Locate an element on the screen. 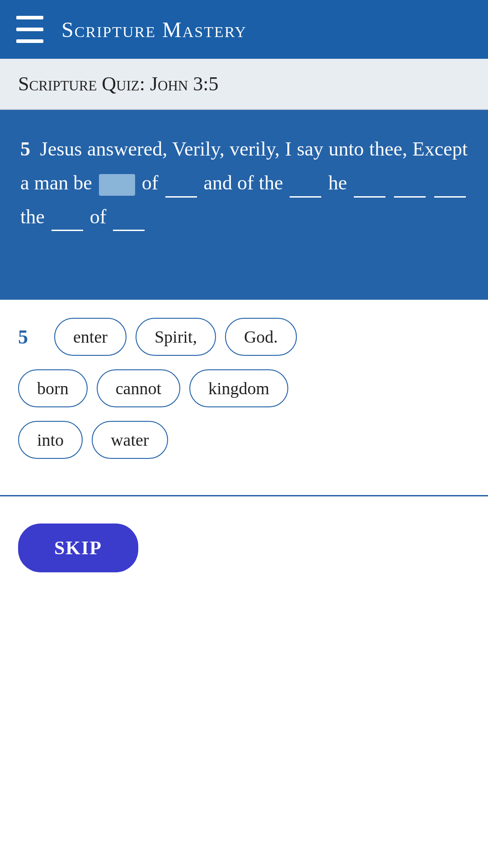 The width and height of the screenshot is (488, 868). word-chip-spirit: Spirit, is located at coordinates (176, 337).